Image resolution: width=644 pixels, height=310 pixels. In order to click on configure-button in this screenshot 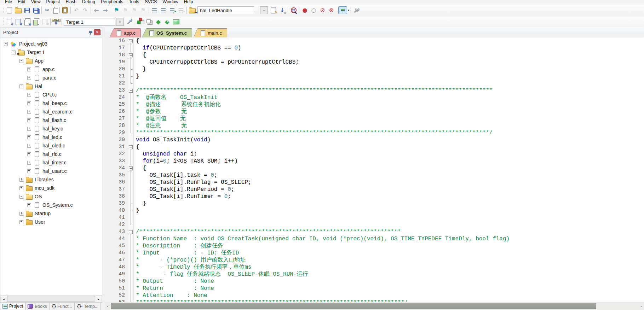, I will do `click(357, 10)`.